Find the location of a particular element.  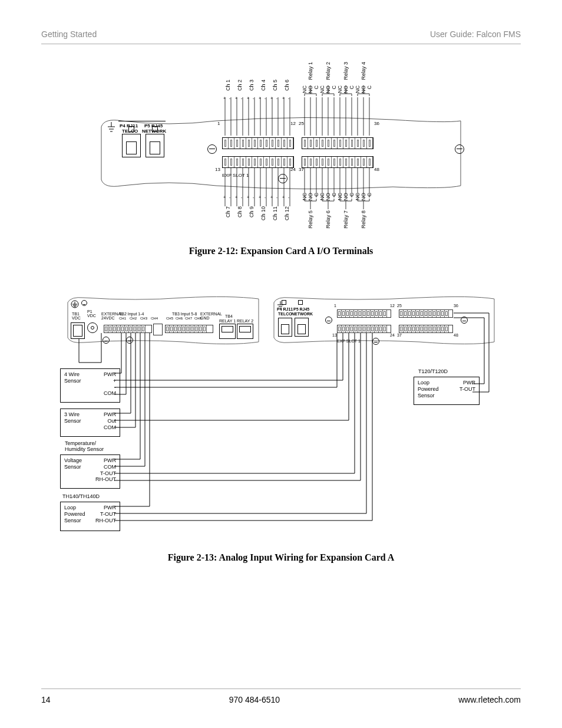

tb4-relay1 is located at coordinates (227, 331).